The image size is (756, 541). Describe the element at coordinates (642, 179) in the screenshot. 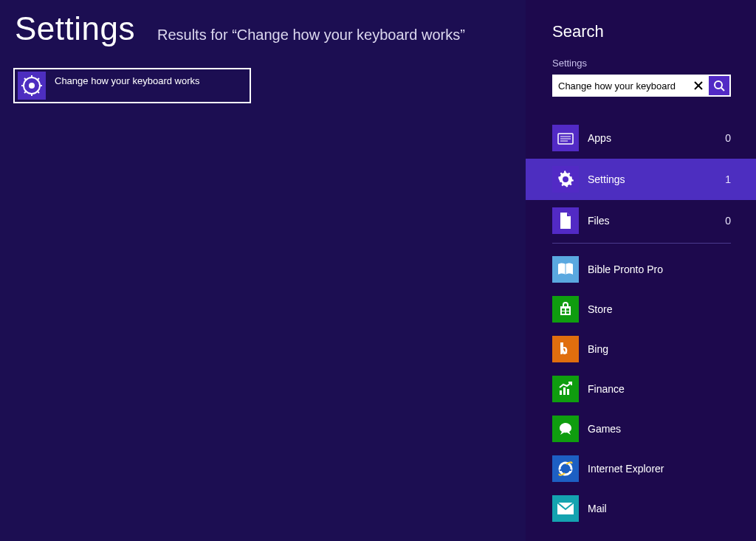

I see `scope-list: Apps 0 Settings 1` at that location.